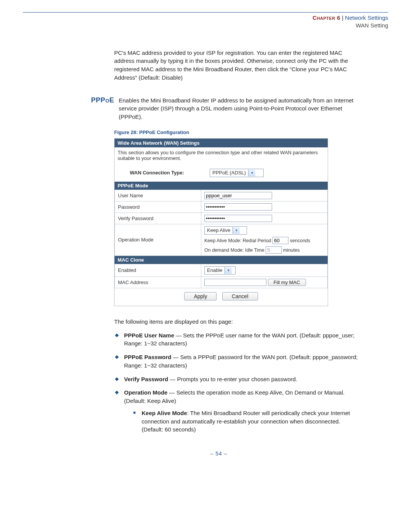  I want to click on mac-address-input, so click(235, 283).